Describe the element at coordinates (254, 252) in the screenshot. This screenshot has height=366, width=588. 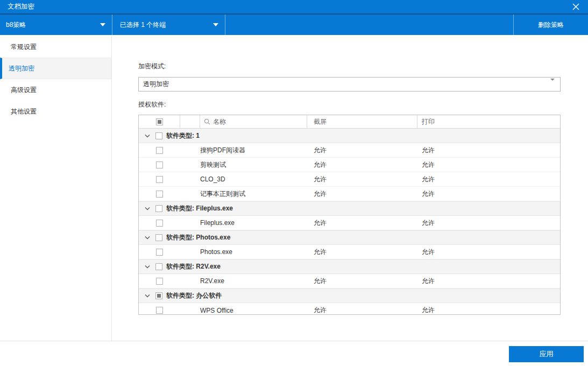
I see `row-name: Photos.exe` at that location.